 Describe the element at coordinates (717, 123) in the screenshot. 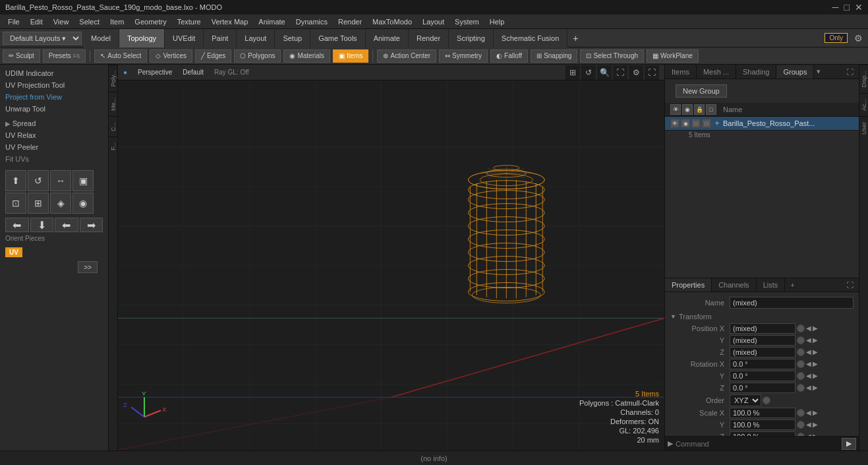

I see `item-icon-add: +` at that location.